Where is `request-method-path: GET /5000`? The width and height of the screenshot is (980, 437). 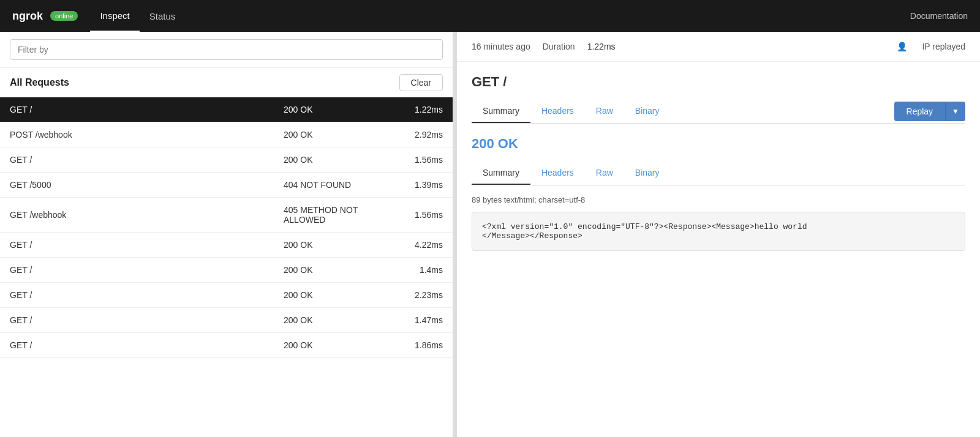 request-method-path: GET /5000 is located at coordinates (147, 185).